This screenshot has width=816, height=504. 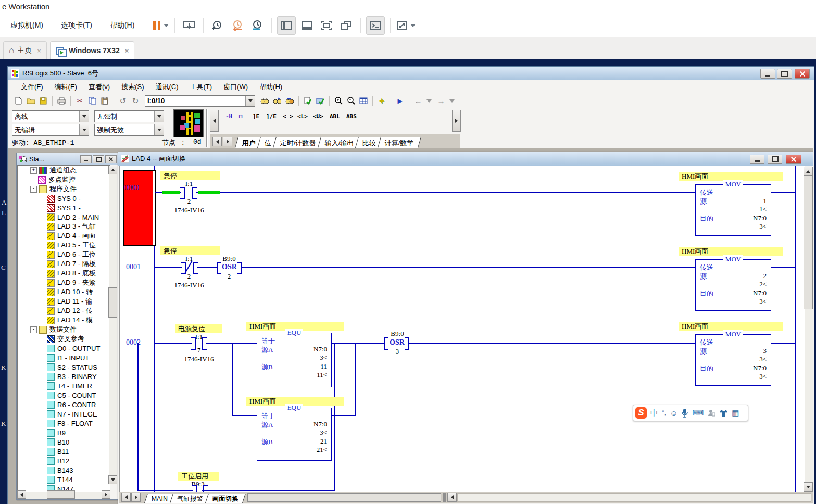 I want to click on tree-item: +通道组态, so click(x=64, y=170).